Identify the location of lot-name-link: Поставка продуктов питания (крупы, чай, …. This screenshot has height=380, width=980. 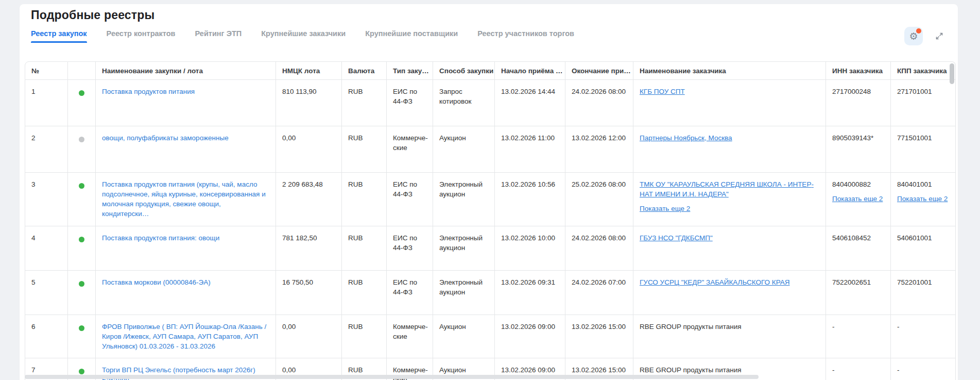
(184, 199).